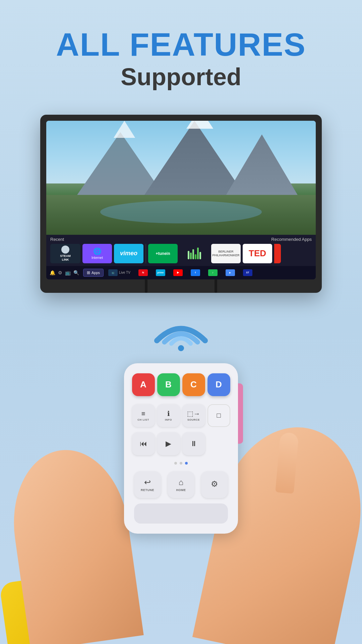 The height and width of the screenshot is (644, 362). I want to click on recommended-label: Recommended Apps, so click(292, 239).